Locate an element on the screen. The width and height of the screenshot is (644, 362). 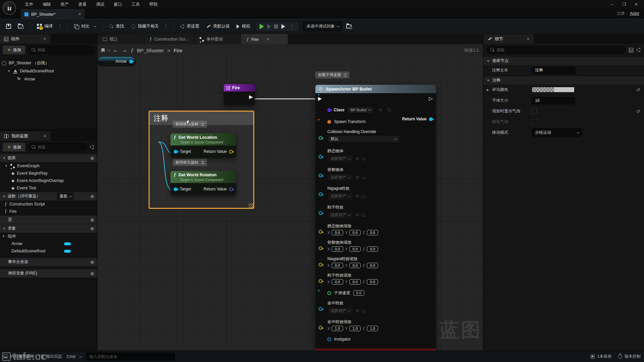
simulate-button: 模拟 is located at coordinates (244, 26).